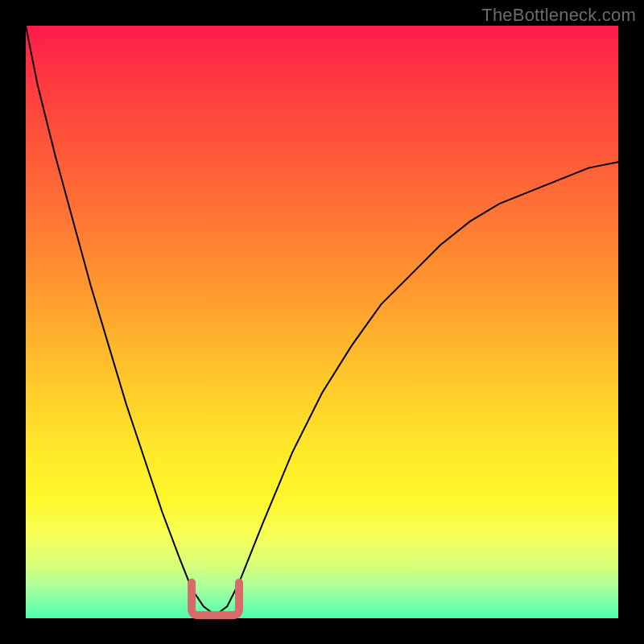 Image resolution: width=644 pixels, height=644 pixels. I want to click on watermark-text: TheBottleneck.com, so click(559, 15).